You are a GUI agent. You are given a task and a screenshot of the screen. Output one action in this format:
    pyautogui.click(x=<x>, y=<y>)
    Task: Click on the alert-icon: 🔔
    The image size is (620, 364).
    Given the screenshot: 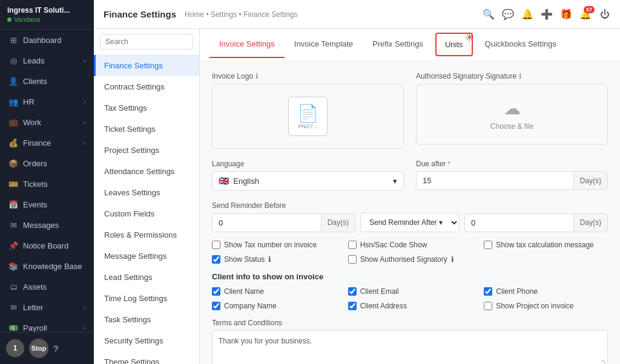 What is the action you would take?
    pyautogui.click(x=527, y=15)
    